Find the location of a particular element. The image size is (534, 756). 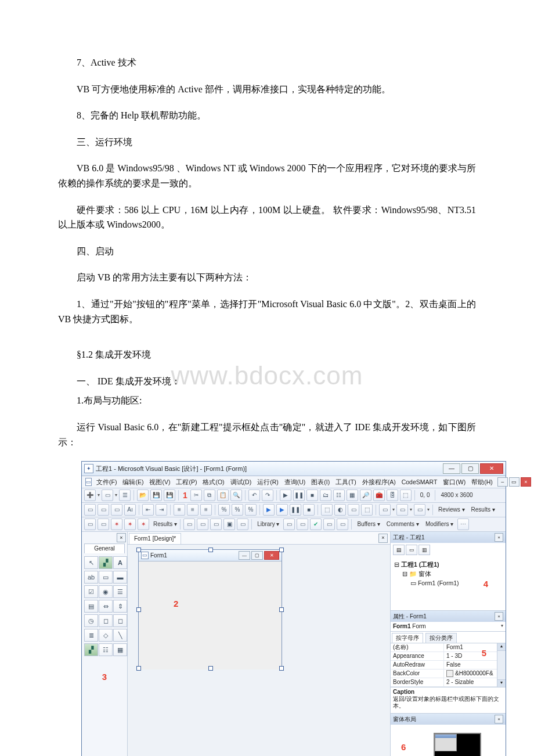

dirlist-tool-icon: ◻ is located at coordinates (120, 621).